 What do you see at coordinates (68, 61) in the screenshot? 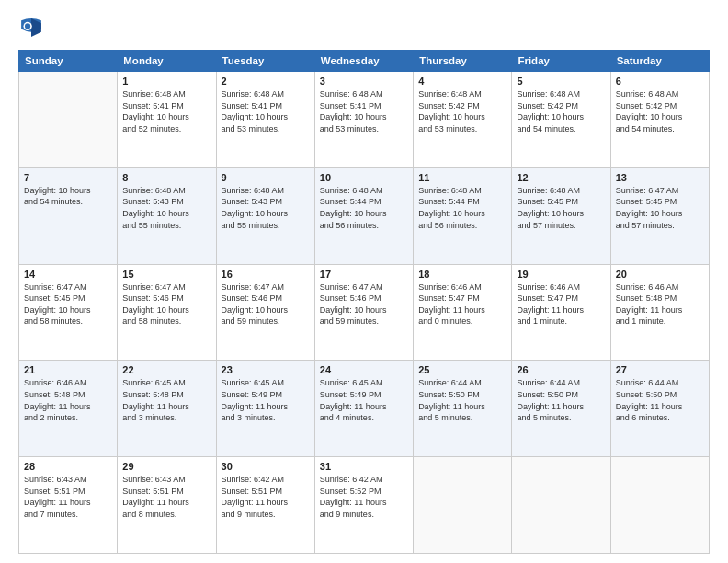
I see `header-cell-sunday: Sunday` at bounding box center [68, 61].